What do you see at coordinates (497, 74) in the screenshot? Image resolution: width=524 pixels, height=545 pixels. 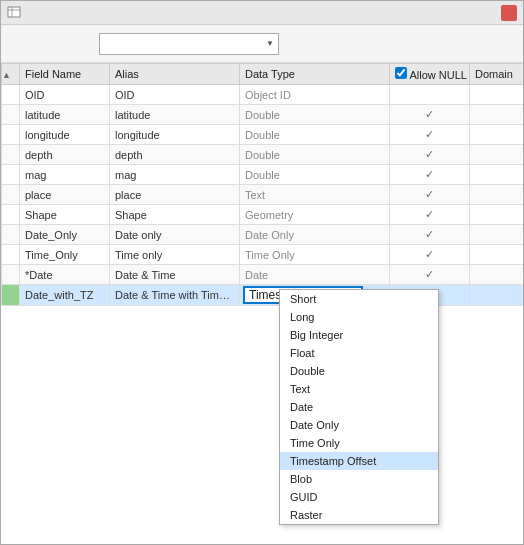 I see `col-domain-header: Domain` at bounding box center [497, 74].